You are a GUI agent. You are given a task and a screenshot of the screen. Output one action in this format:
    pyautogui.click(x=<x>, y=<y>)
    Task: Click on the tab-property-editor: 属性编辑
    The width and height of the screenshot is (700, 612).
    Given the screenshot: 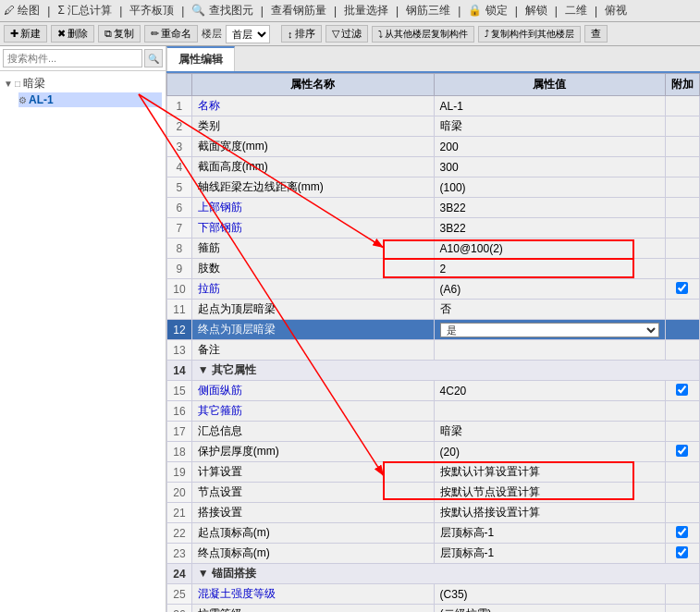 What is the action you would take?
    pyautogui.click(x=201, y=59)
    